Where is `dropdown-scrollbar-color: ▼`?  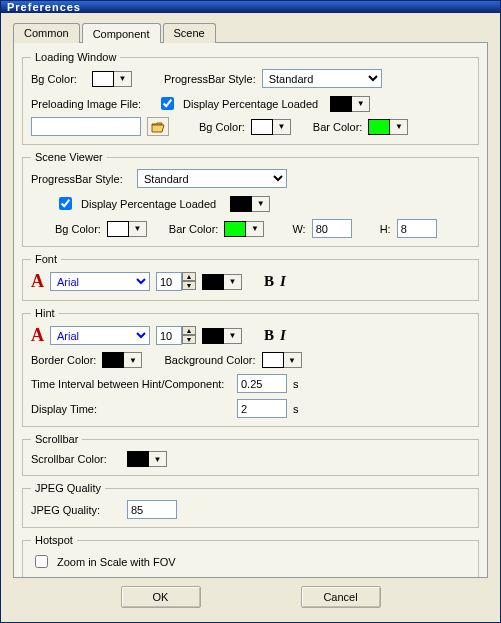
dropdown-scrollbar-color: ▼ is located at coordinates (158, 459).